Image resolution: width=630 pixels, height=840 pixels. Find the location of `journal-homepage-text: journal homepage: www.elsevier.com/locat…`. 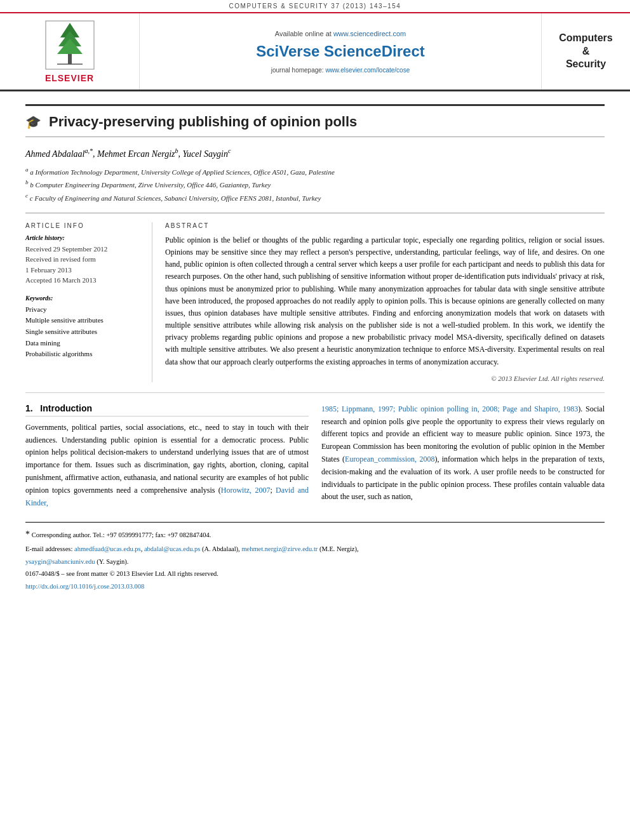

journal-homepage-text: journal homepage: www.elsevier.com/locat… is located at coordinates (340, 70).